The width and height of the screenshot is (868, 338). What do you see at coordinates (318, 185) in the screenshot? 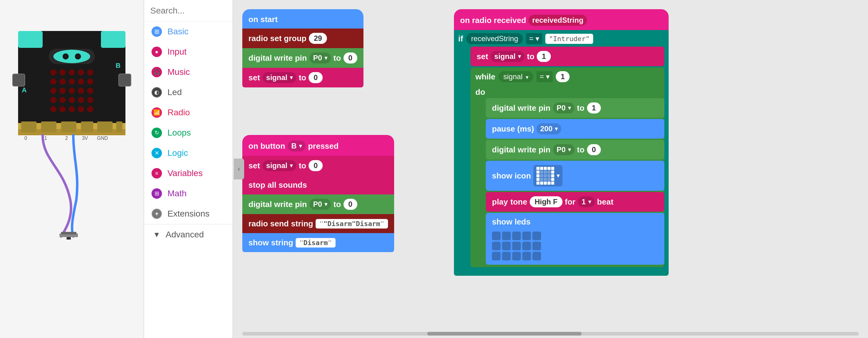
I see `stop-sounds-block: stop all sounds` at bounding box center [318, 185].